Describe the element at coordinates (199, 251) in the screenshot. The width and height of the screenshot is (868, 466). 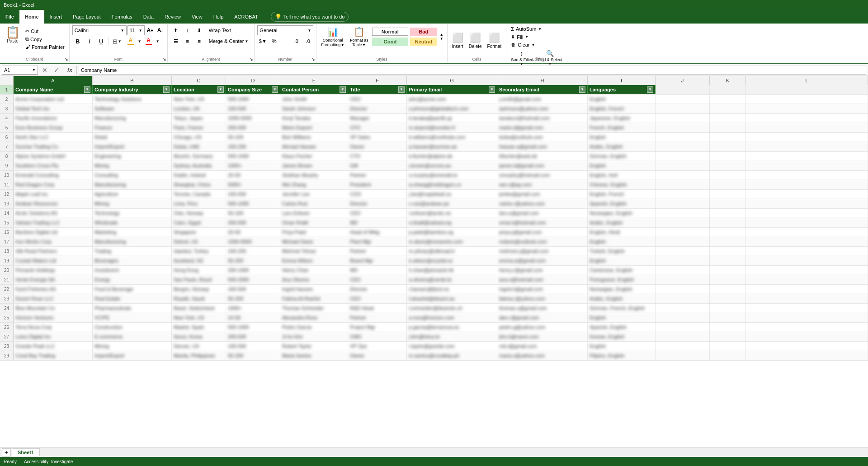
I see `list-item: Istanbul, Turkey` at that location.